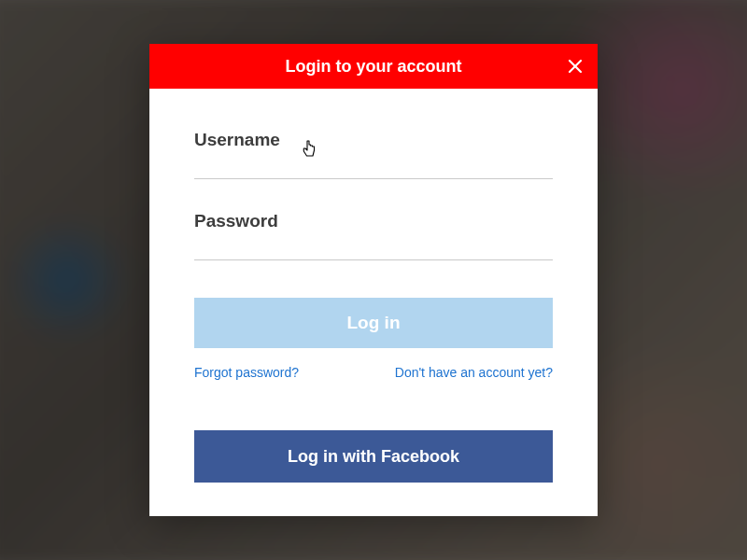 This screenshot has width=747, height=560. Describe the element at coordinates (374, 323) in the screenshot. I see `login-button: Log in` at that location.